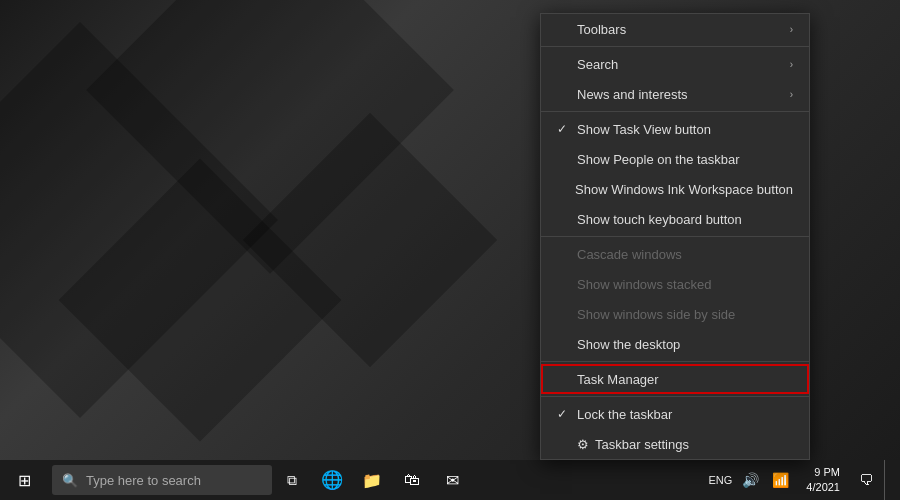 The image size is (900, 500). I want to click on action-center-icon: 🗨, so click(866, 480).